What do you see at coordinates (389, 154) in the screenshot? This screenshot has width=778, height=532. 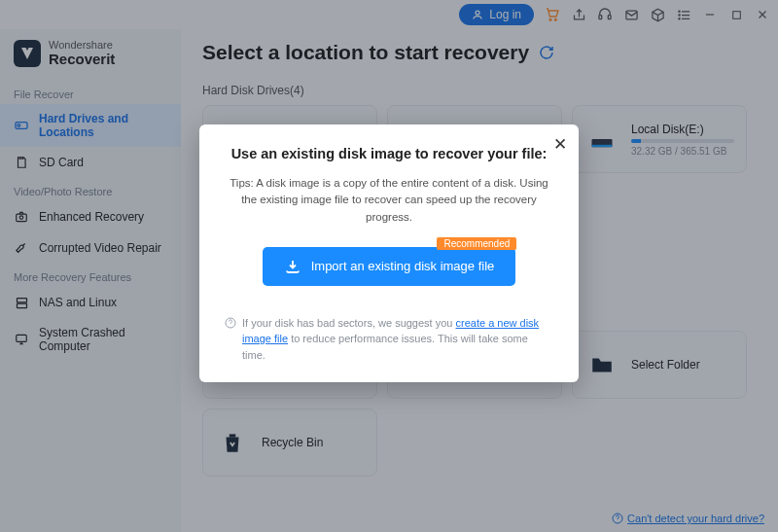 I see `modal-title: Use an existing disk image to recover yo…` at bounding box center [389, 154].